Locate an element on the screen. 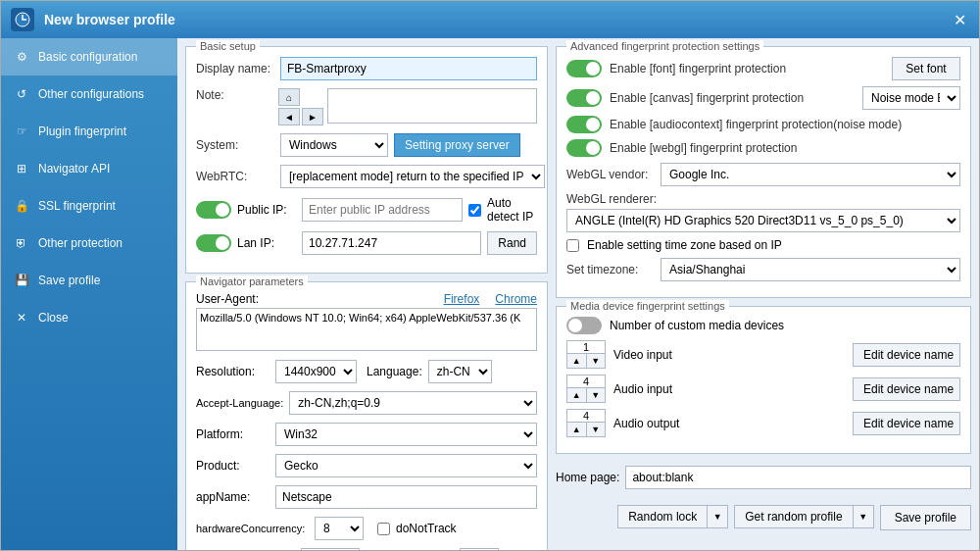 This screenshot has height=551, width=980. appname-row: appName: is located at coordinates (367, 497).